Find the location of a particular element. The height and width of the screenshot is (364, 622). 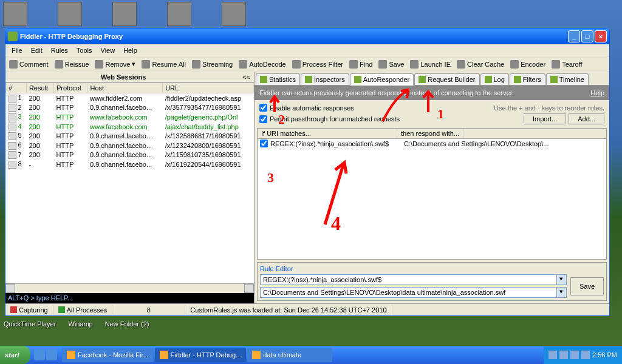

clear-icon is located at coordinates (461, 64).